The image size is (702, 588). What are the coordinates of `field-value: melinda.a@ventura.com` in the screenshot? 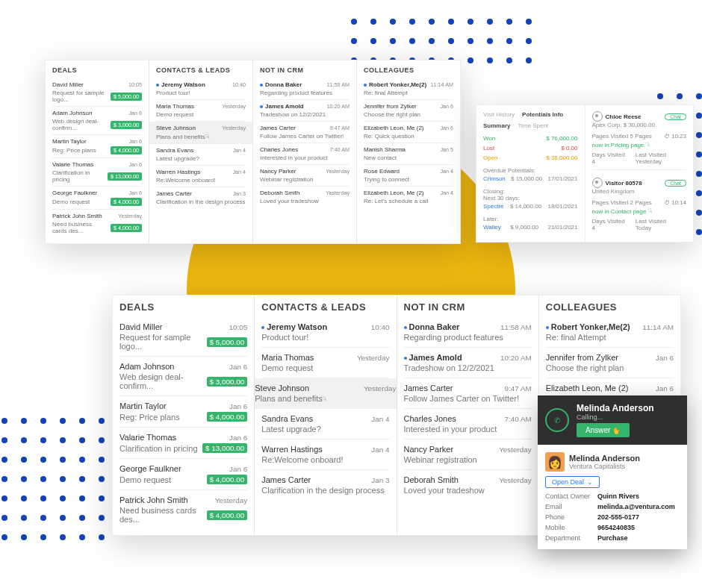 It's located at (639, 507).